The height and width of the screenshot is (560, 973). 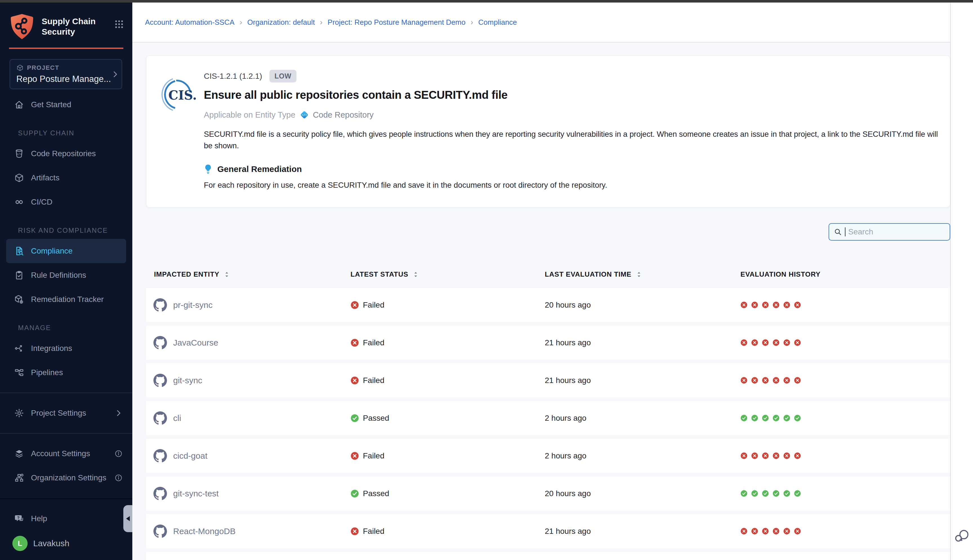 What do you see at coordinates (204, 532) in the screenshot?
I see `entity-name: React-MongoDB` at bounding box center [204, 532].